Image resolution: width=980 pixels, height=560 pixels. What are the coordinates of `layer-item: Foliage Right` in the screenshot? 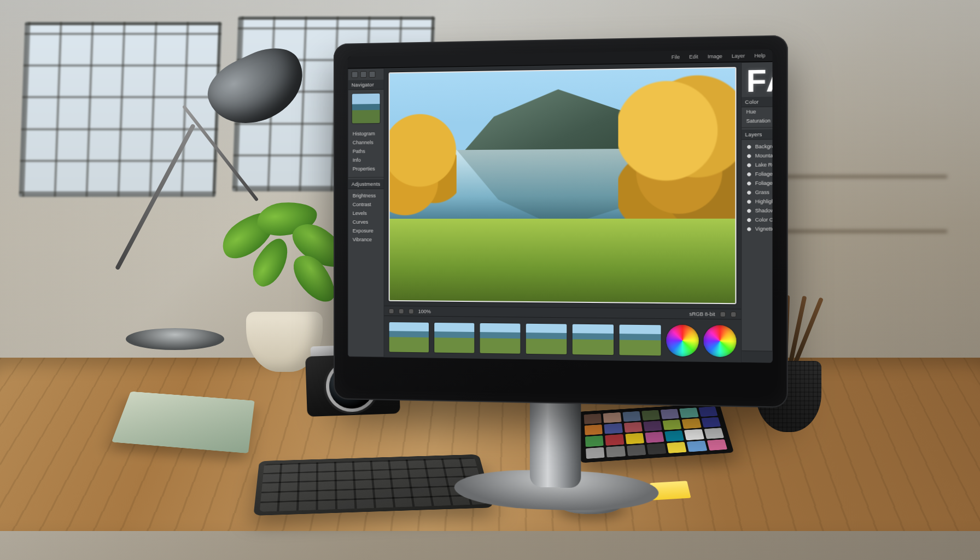 It's located at (757, 183).